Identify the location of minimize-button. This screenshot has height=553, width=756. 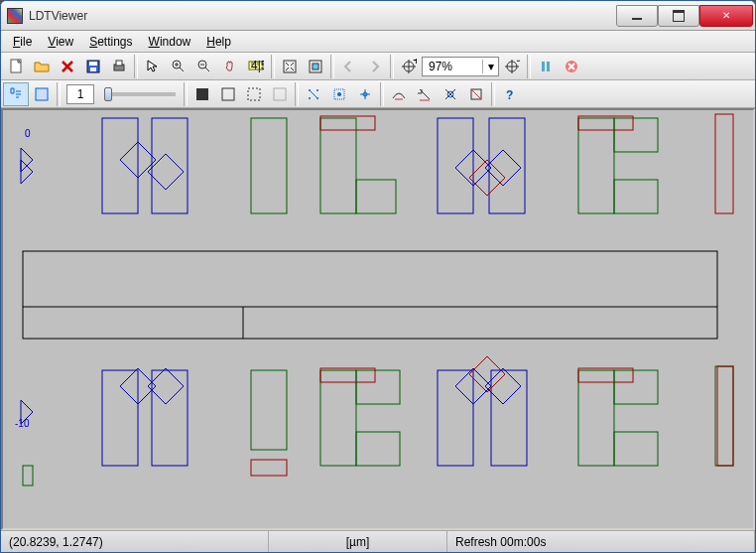
(637, 16).